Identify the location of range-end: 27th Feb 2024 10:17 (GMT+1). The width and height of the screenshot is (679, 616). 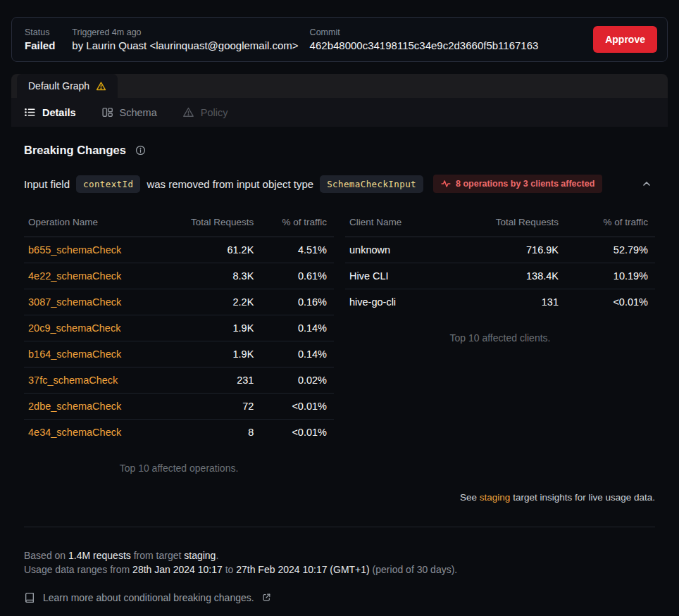
(303, 570).